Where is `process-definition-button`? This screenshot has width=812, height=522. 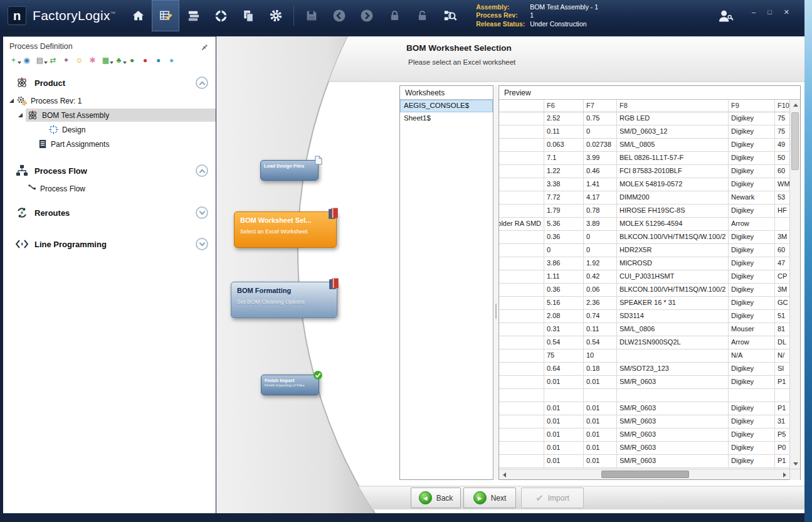
process-definition-button is located at coordinates (166, 16).